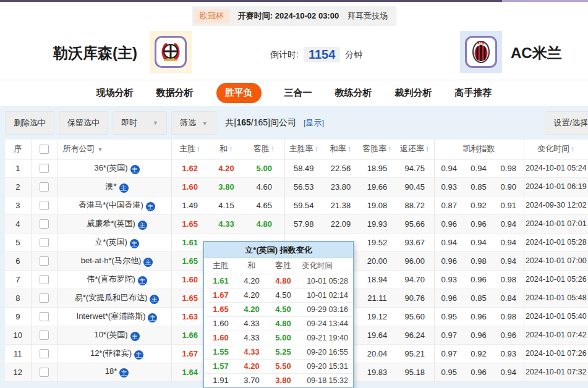 This screenshot has height=388, width=588. Describe the element at coordinates (140, 123) in the screenshot. I see `time-filter-dropdown: 即时 ▼` at that location.